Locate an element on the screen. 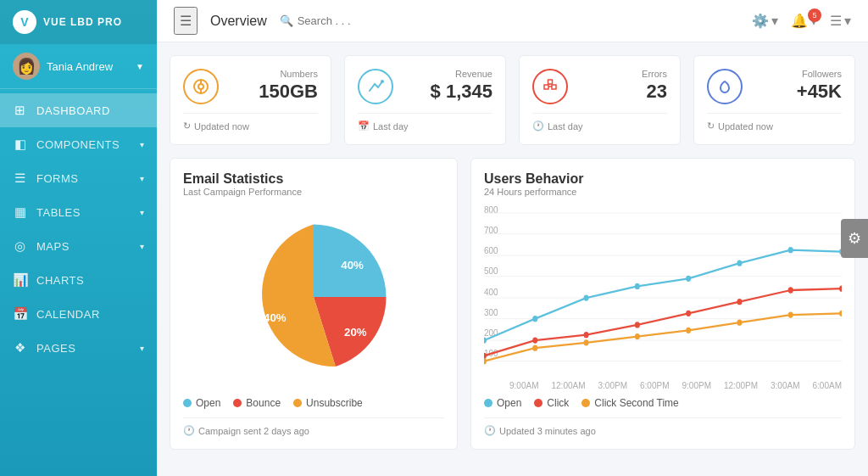 This screenshot has height=476, width=868. sidebar-item-tables: ▦ TABLES ▾ is located at coordinates (78, 212).